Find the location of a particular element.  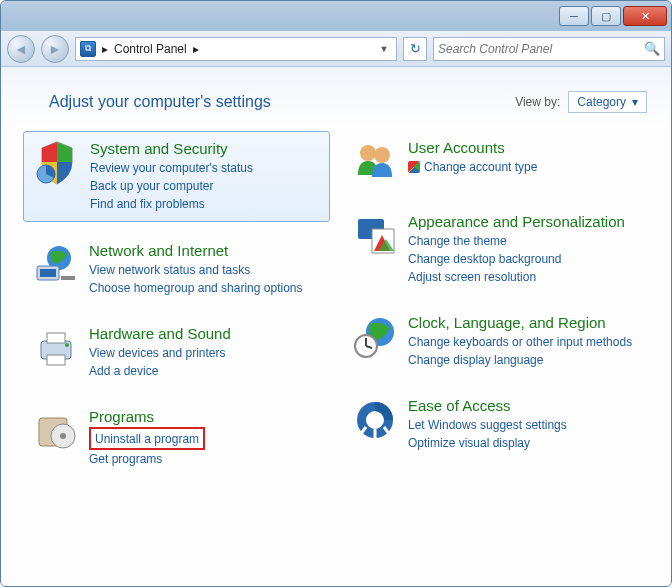

shield-icon is located at coordinates (57, 163).